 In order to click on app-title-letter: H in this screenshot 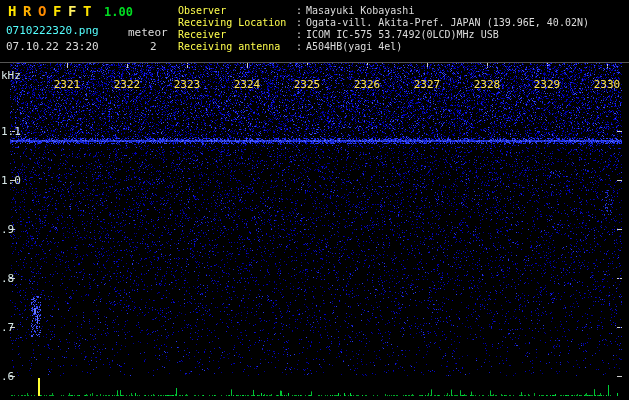, I will do `click(16, 11)`.